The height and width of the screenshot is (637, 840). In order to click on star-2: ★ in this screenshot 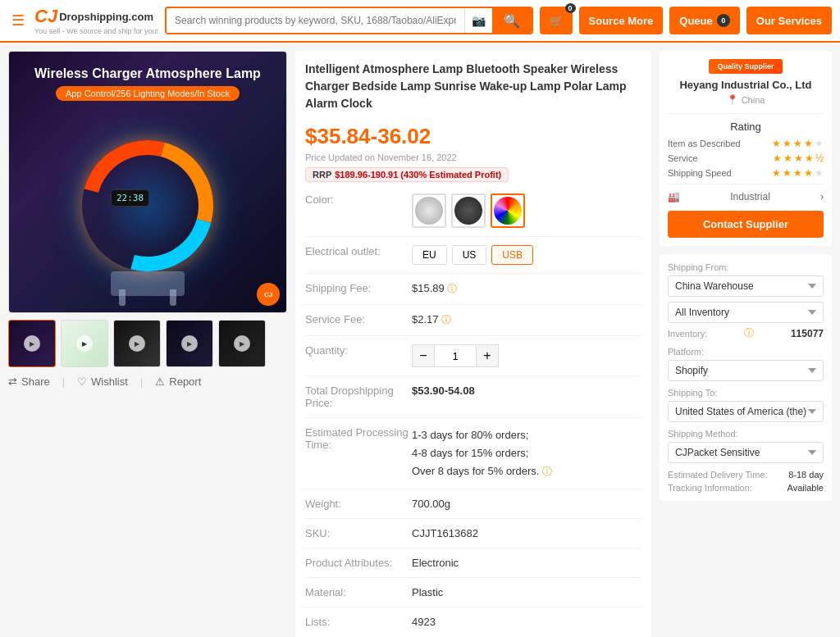, I will do `click(788, 143)`.